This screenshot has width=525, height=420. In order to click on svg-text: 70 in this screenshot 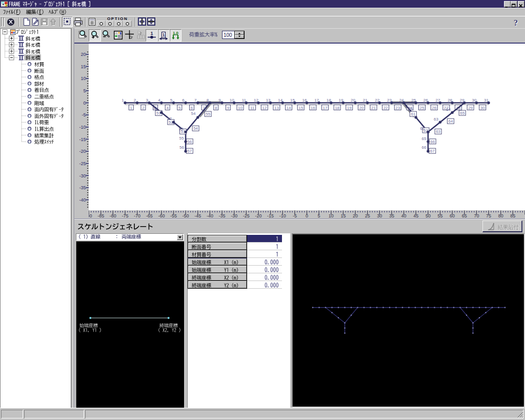, I will do `click(476, 216)`.